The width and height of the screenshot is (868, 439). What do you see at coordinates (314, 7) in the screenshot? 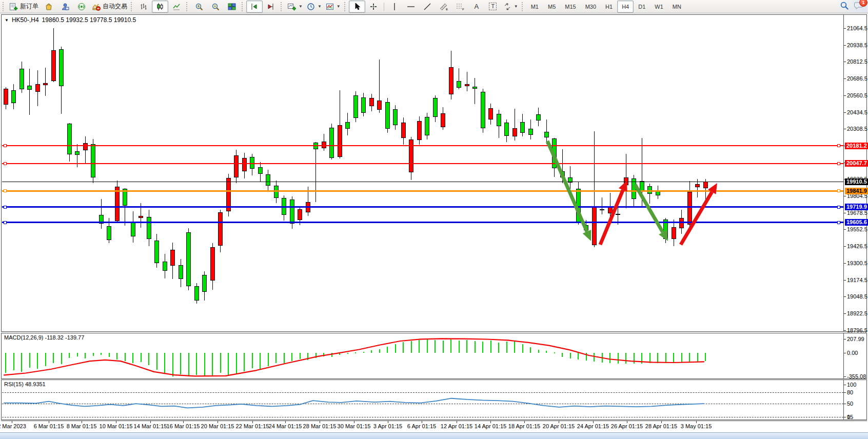
I see `periods-clock-button: ▼` at bounding box center [314, 7].